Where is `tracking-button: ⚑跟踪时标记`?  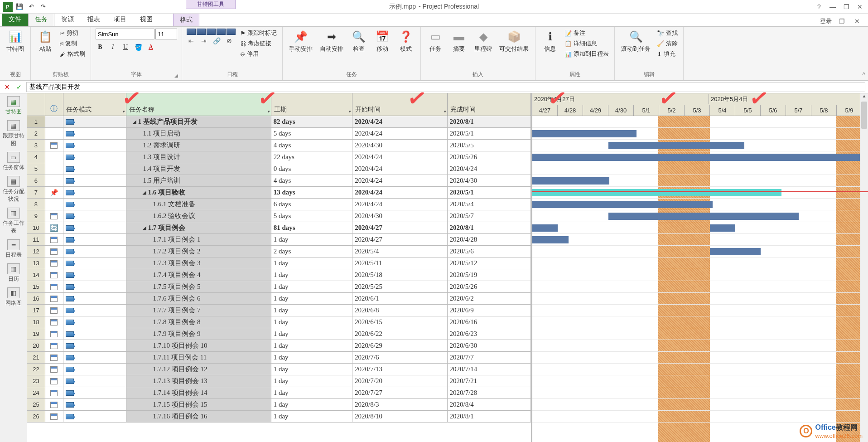 tracking-button: ⚑跟踪时标记 is located at coordinates (258, 33).